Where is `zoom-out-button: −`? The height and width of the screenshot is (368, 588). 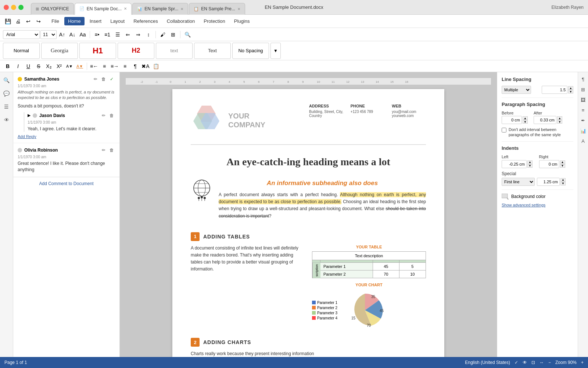
zoom-out-button: − is located at coordinates (550, 362).